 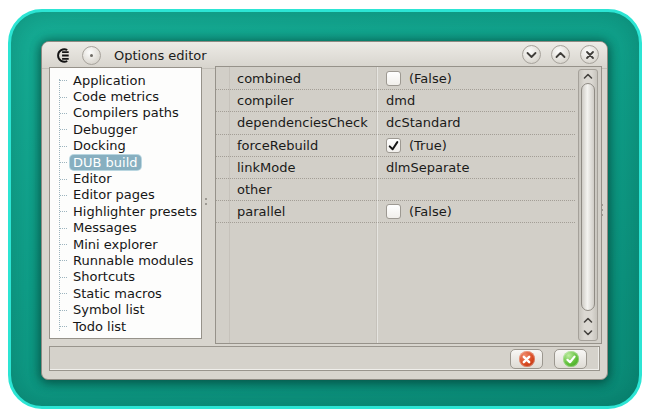 I want to click on window-pin-button, so click(x=92, y=56).